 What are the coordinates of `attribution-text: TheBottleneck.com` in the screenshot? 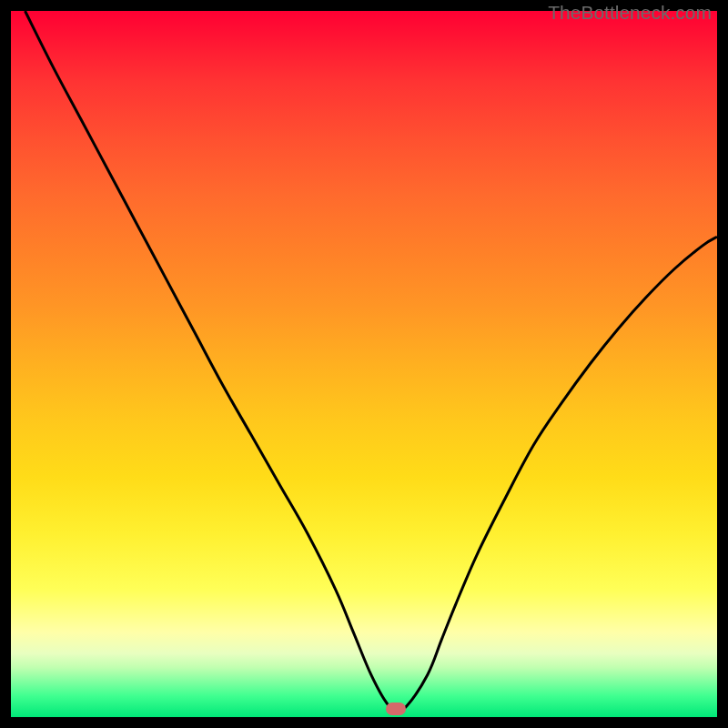 It's located at (630, 13).